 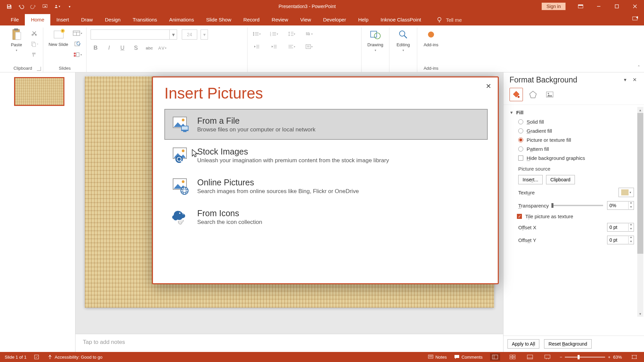 What do you see at coordinates (274, 47) in the screenshot?
I see `increase-indent-button` at bounding box center [274, 47].